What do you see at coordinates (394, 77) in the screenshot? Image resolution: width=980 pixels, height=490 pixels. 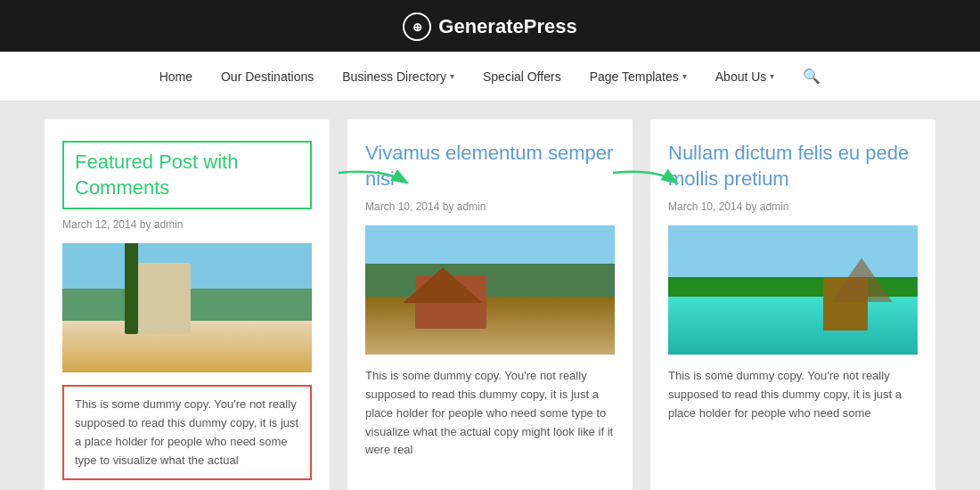 I see `nav-label-directory: Business Directory` at bounding box center [394, 77].